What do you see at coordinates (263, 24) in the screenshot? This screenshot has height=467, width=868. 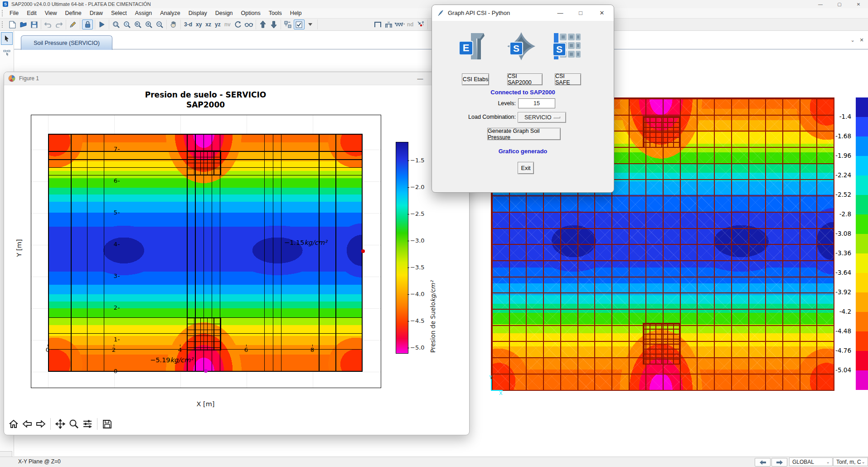 I see `move-up-level-icon` at bounding box center [263, 24].